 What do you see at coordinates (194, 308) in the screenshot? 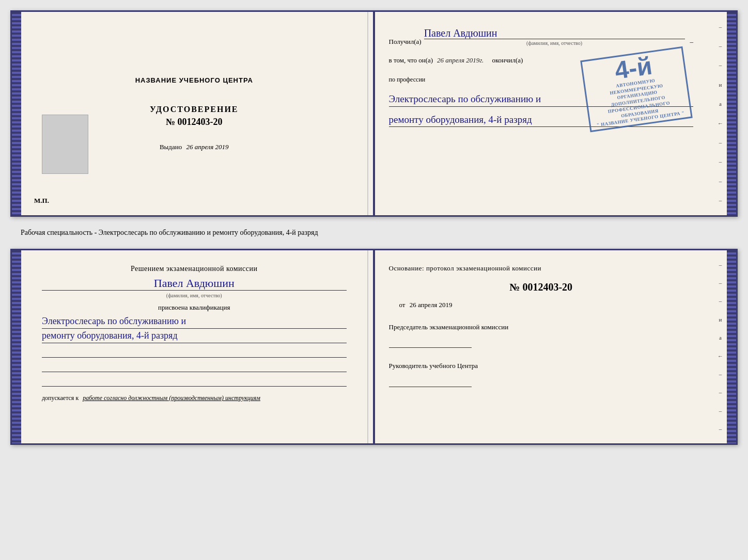
I see `assigned-label: присвоена квалификация` at bounding box center [194, 308].